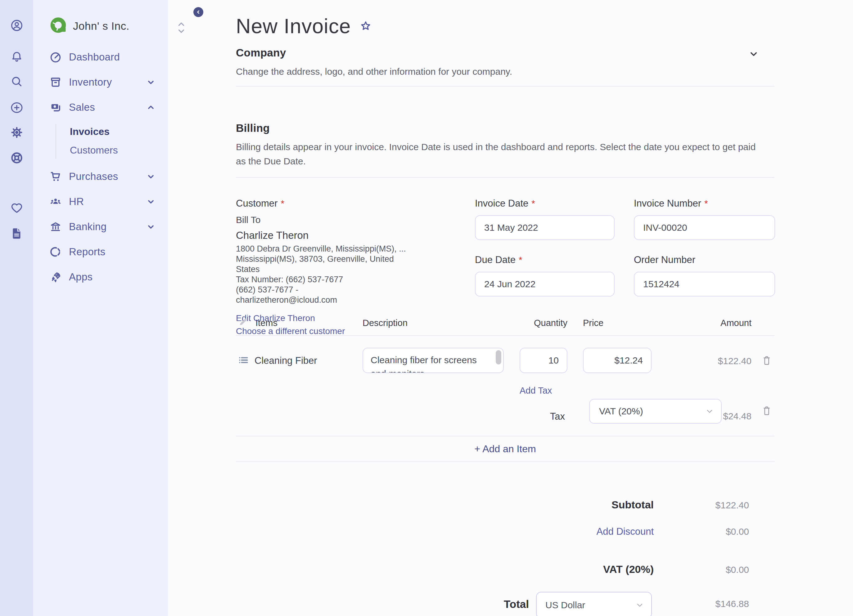  I want to click on sales-submenu: Invoices Customers, so click(101, 141).